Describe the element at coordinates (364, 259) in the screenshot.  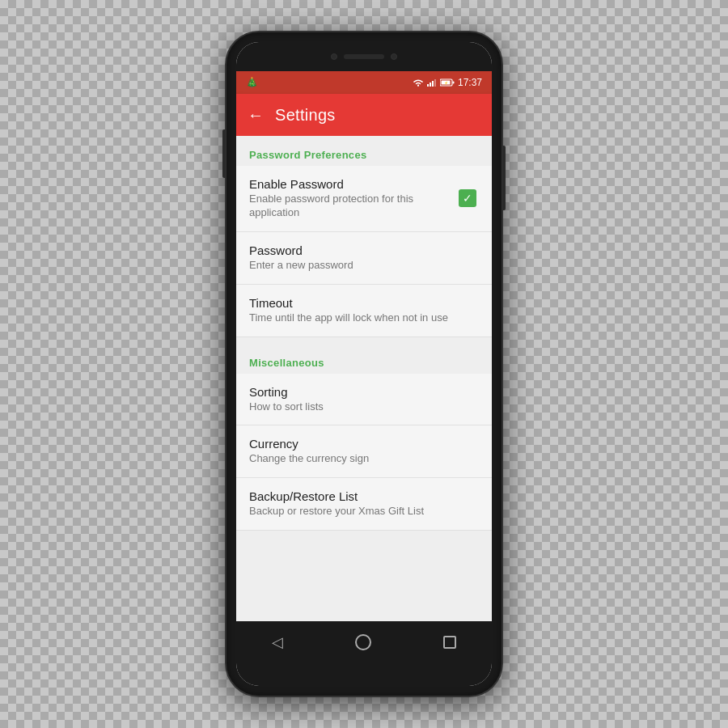
I see `settings-item-password: Password Enter a new password` at that location.